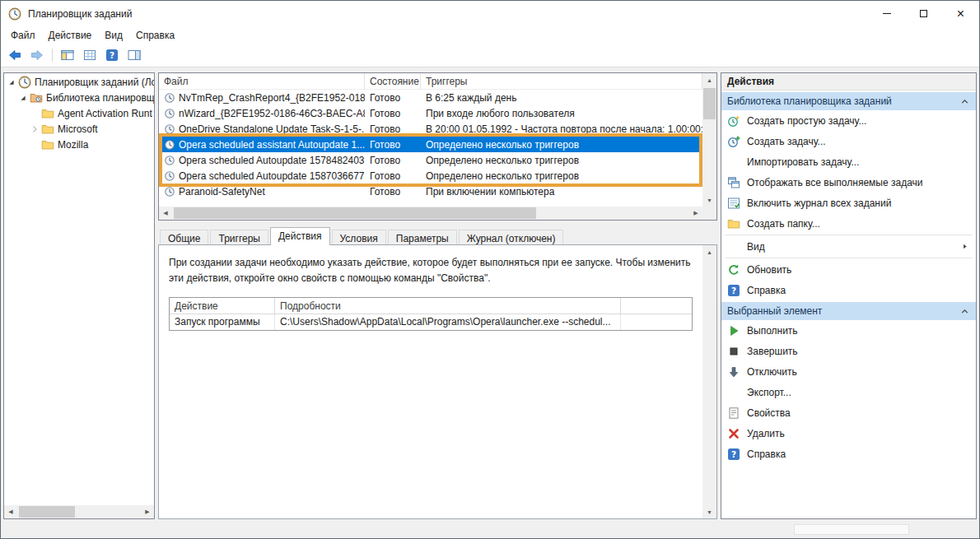 This screenshot has height=539, width=980. I want to click on task-row: nWizard_{B2FE1952-0186-46C3-BAEC-A8...Го…, so click(431, 114).